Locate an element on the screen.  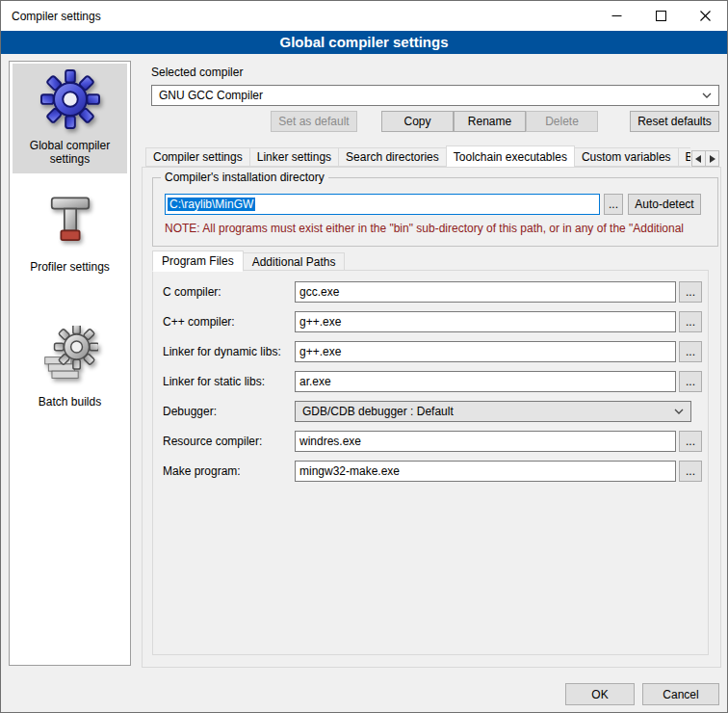
resource-compiler-browse-button: ... is located at coordinates (690, 441).